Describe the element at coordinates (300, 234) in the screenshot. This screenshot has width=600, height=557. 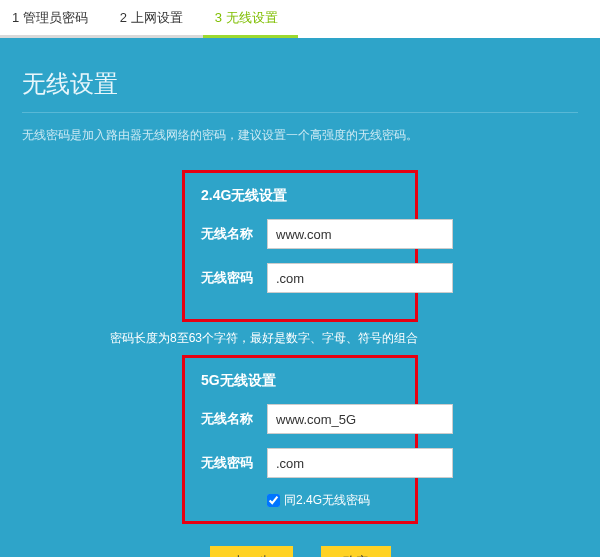
I see `field-row-24g-name: 无线名称` at that location.